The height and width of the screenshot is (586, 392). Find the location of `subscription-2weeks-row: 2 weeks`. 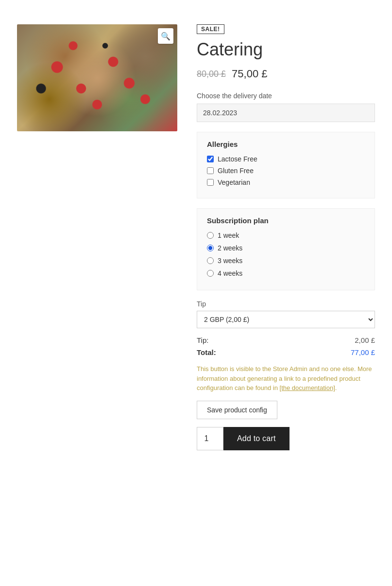

subscription-2weeks-row: 2 weeks is located at coordinates (286, 248).